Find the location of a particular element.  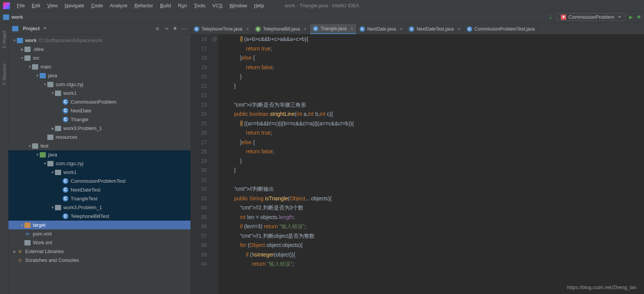

menu-file: File is located at coordinates (21, 5).